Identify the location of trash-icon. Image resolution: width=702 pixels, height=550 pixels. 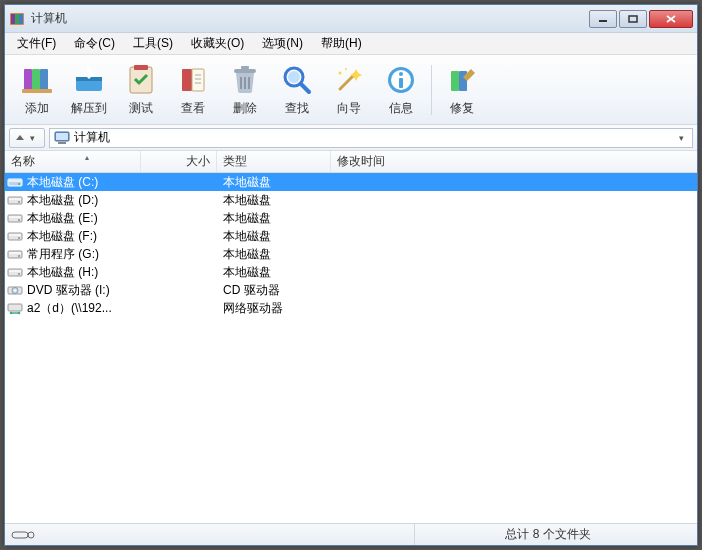
(245, 80).